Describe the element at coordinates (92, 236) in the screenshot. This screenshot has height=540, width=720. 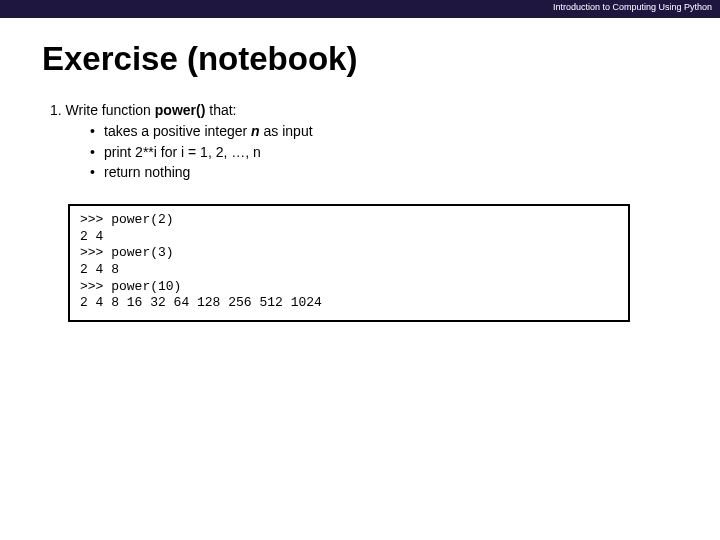
I see `code-line: 2 4` at that location.